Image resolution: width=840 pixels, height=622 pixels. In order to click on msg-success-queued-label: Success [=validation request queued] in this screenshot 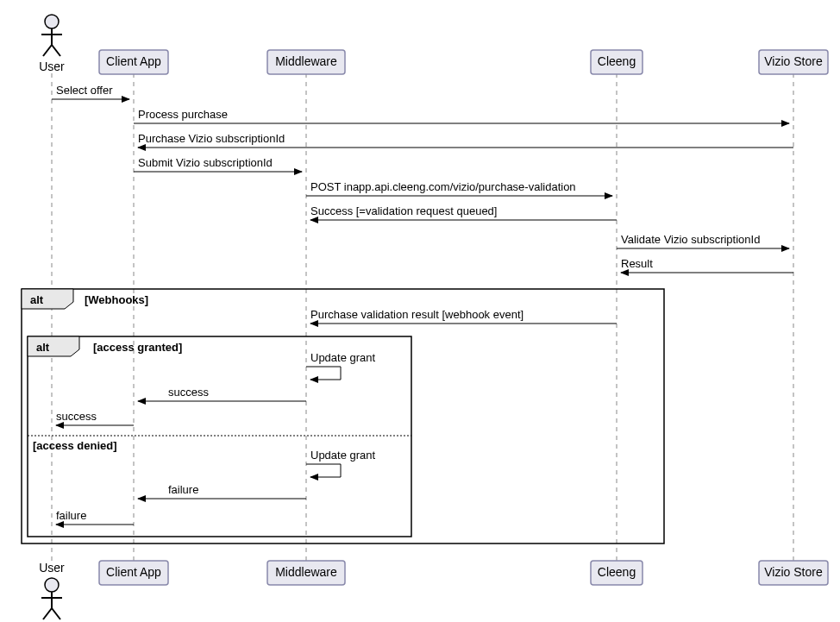, I will do `click(404, 210)`.